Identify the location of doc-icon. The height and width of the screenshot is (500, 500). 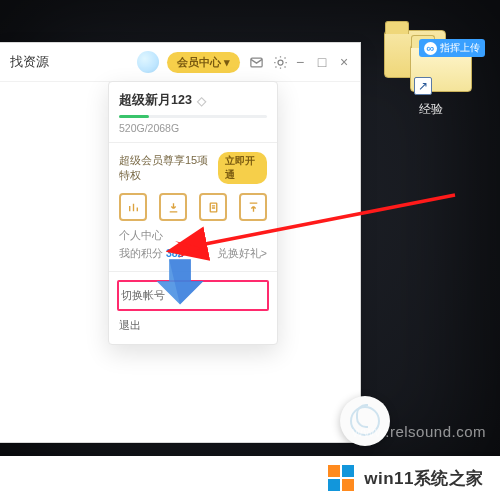
(213, 207).